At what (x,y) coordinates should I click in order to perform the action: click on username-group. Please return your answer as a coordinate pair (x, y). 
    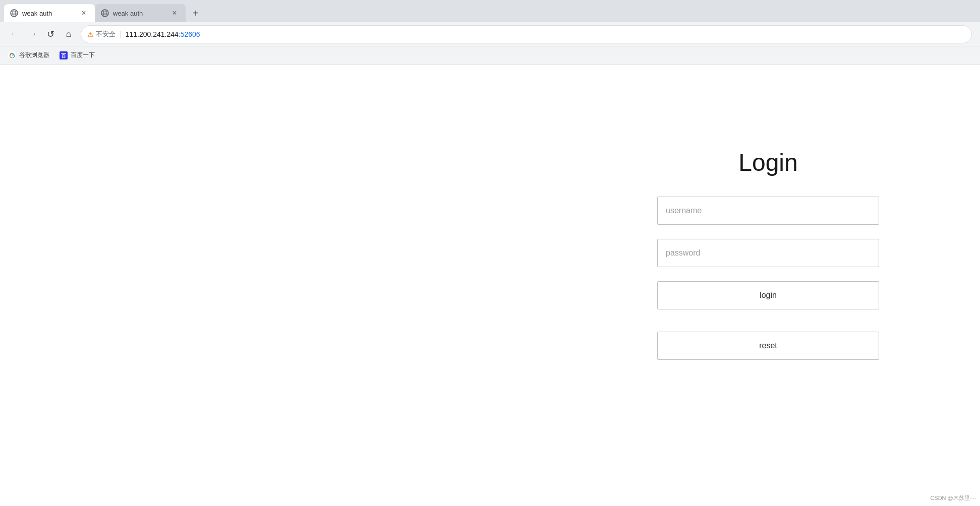
    Looking at the image, I should click on (768, 211).